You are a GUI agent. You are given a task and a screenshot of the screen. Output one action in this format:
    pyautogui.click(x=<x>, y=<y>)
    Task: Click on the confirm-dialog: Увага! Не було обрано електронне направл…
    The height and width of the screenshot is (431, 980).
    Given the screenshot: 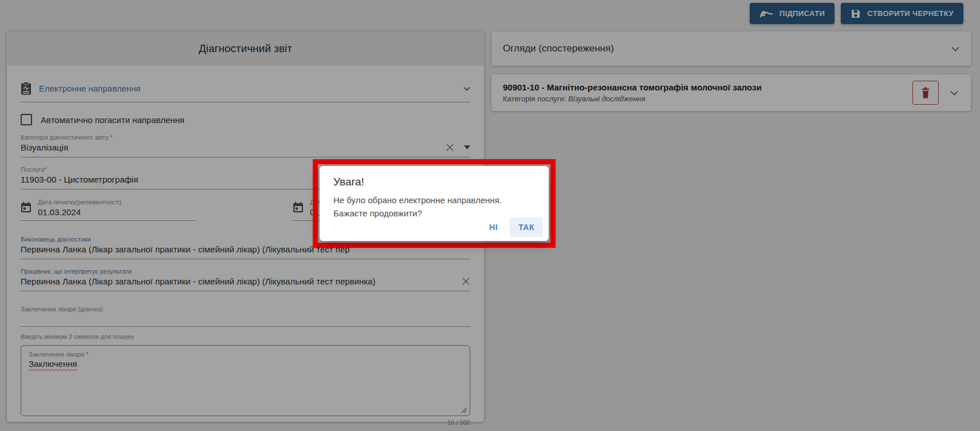 What is the action you would take?
    pyautogui.click(x=434, y=204)
    